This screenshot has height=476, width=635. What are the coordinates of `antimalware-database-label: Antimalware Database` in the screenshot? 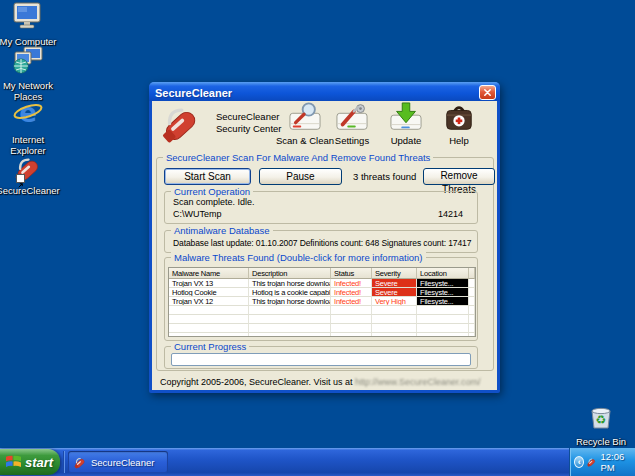 It's located at (222, 230).